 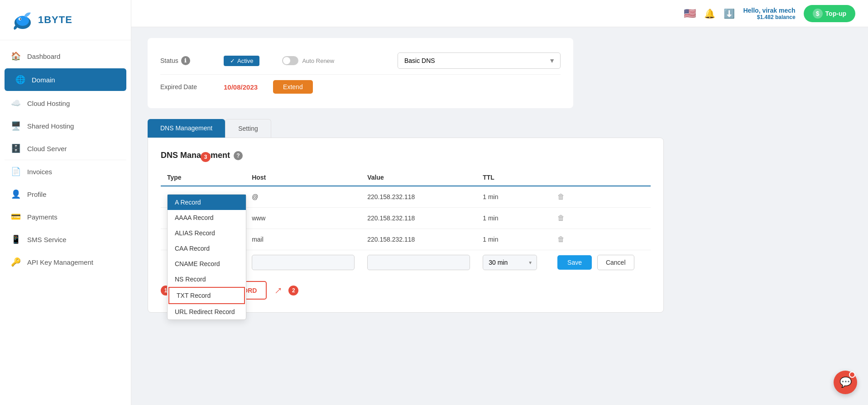 I want to click on sidebar-item-label: Profile, so click(x=37, y=195).